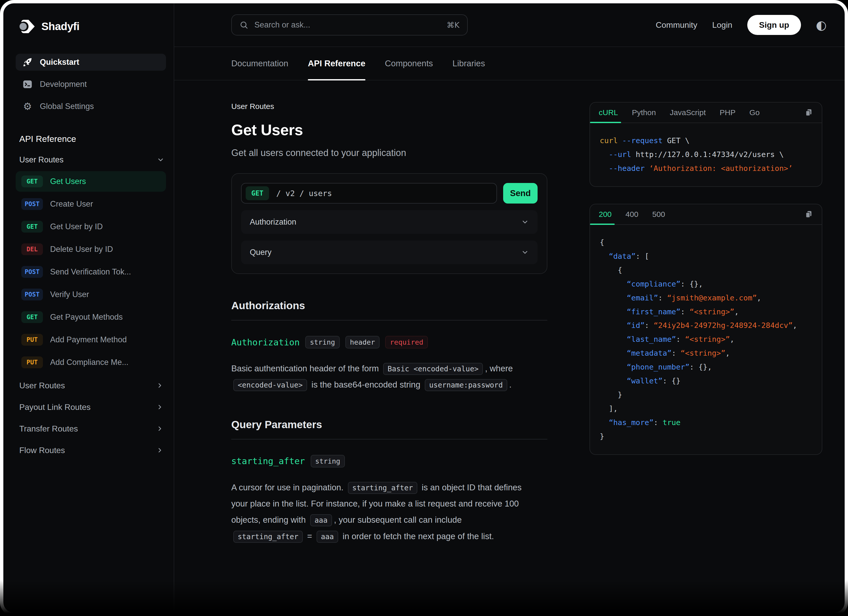 The image size is (848, 616). I want to click on response-json: { “data”: [ { “compliance”: {}, “email”:…, so click(706, 340).